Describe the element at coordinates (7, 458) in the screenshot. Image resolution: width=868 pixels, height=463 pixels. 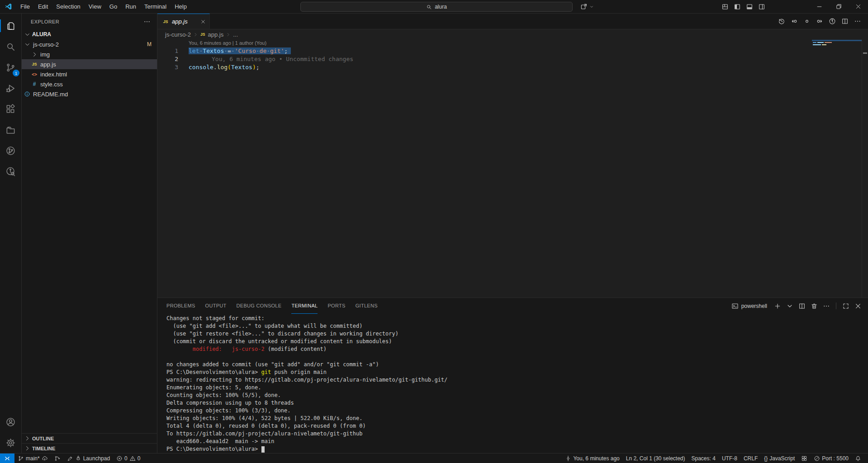
I see `status-remote-window-indicator` at that location.